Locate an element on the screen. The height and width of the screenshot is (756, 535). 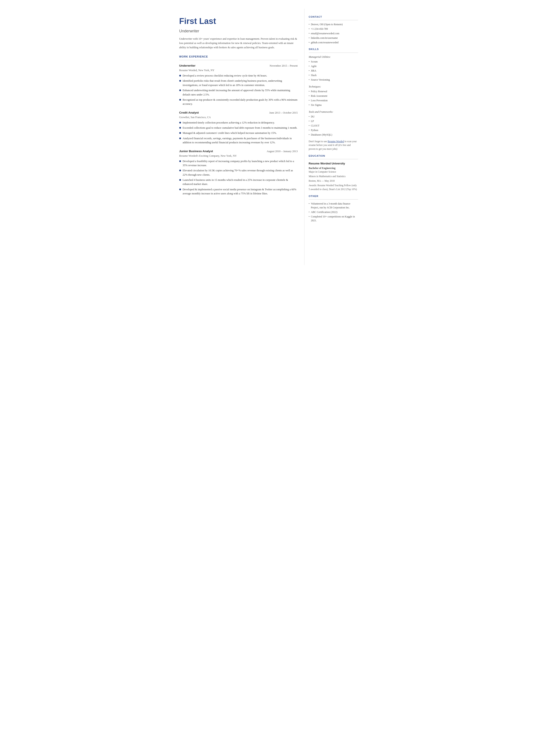
contact-title: CONTACT is located at coordinates (333, 17).